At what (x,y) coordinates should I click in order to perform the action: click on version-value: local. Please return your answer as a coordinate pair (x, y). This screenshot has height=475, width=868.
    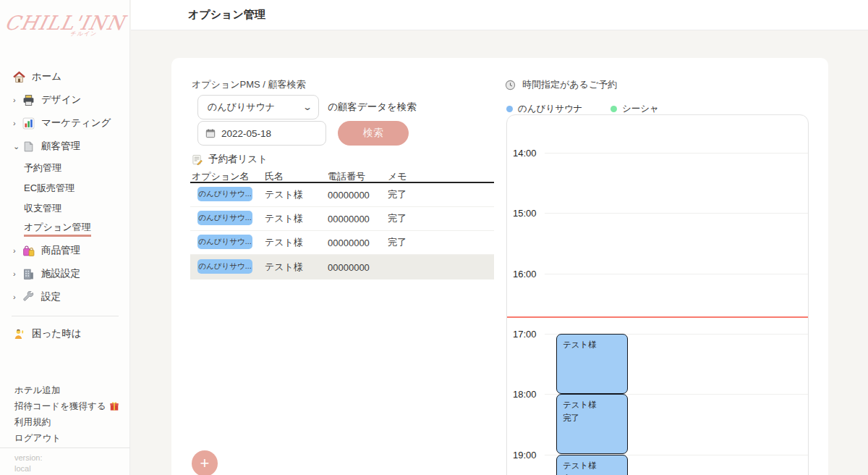
    Looking at the image, I should click on (72, 469).